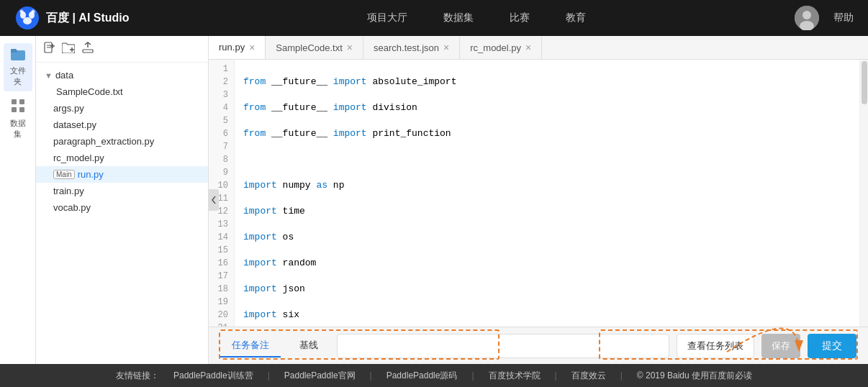  What do you see at coordinates (589, 375) in the screenshot?
I see `footer-link-baiduyun: 百度效云` at bounding box center [589, 375].